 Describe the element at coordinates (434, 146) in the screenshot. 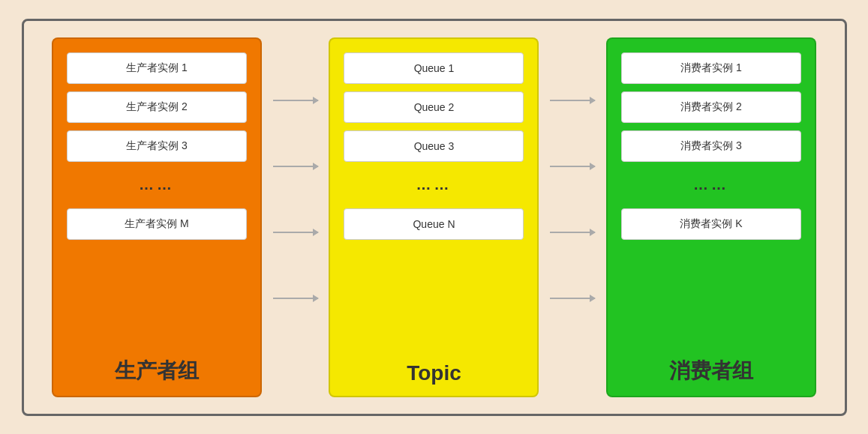

I see `queue-item-3: Queue 3` at that location.